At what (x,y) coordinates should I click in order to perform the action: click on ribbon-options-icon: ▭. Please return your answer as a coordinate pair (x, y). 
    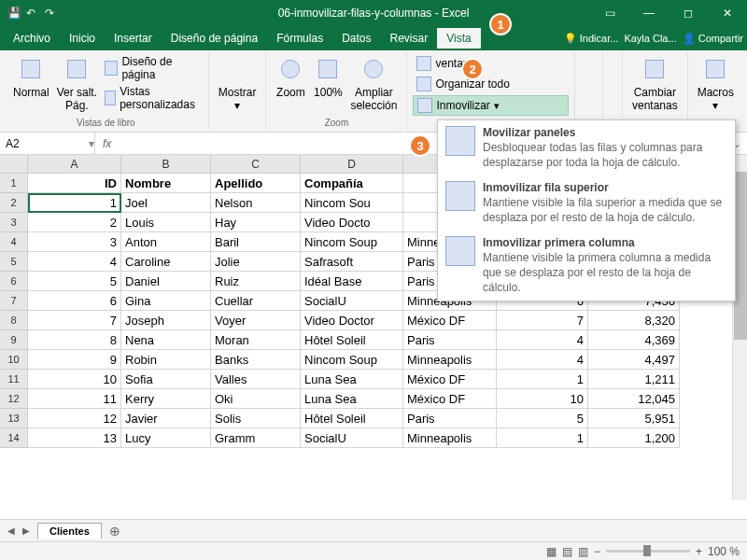
    Looking at the image, I should click on (610, 13).